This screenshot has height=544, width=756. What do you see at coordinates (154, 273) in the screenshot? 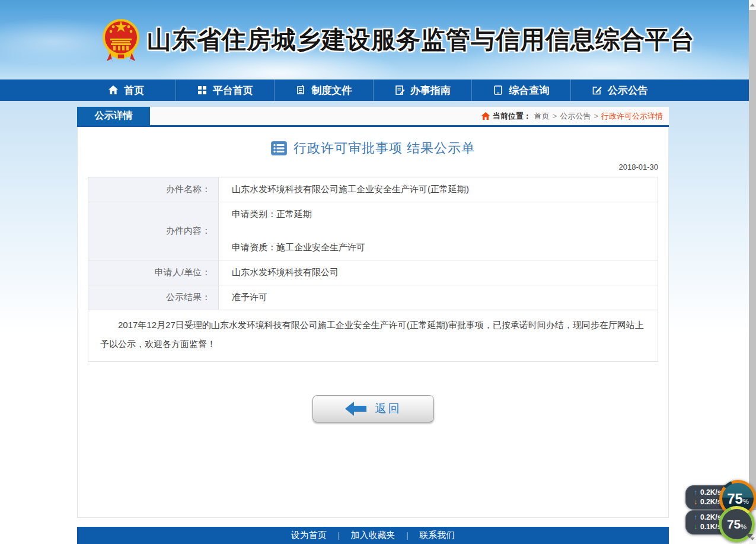
I see `row-label: 申请人/单位：` at bounding box center [154, 273].